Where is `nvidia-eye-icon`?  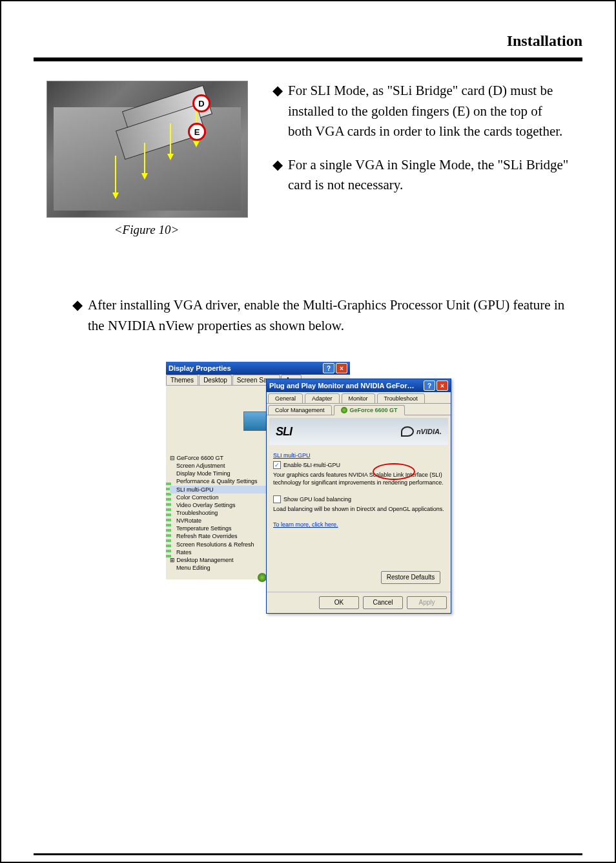 nvidia-eye-icon is located at coordinates (262, 577).